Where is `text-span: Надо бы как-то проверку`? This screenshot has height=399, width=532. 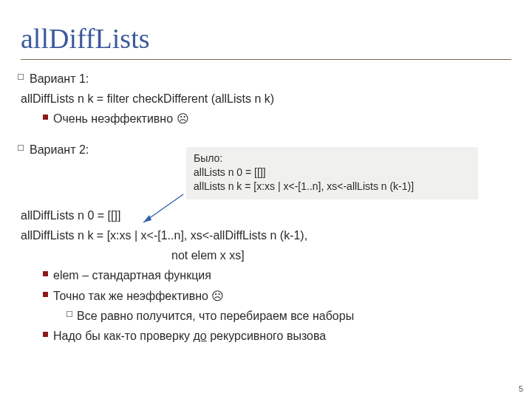 text-span: Надо бы как-то проверку is located at coordinates (123, 335).